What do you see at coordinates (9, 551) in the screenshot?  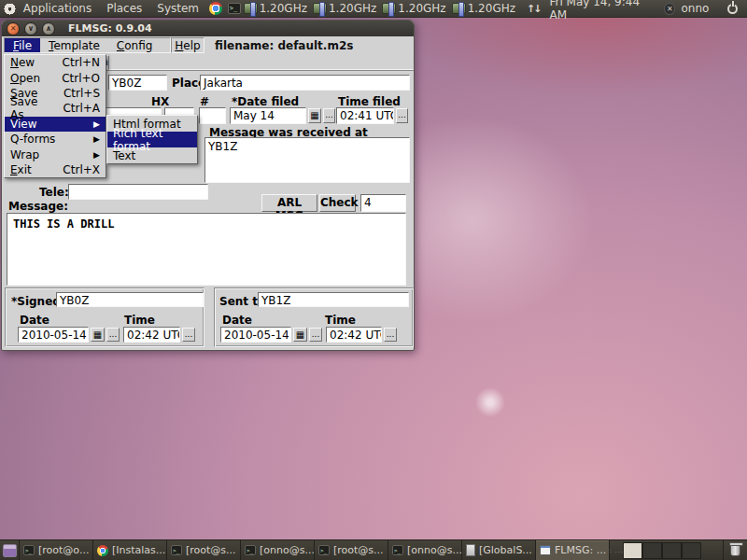 I see `show-desktop-button` at bounding box center [9, 551].